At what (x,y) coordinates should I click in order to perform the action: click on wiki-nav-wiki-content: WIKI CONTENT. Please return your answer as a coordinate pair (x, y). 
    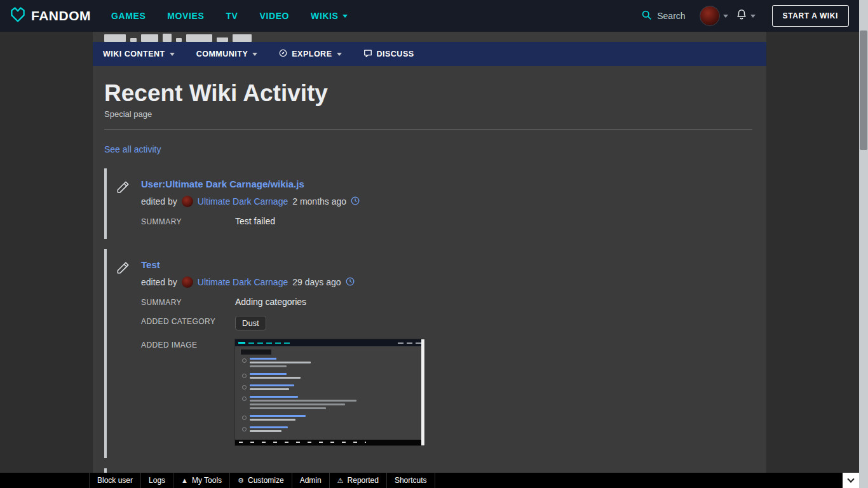
    Looking at the image, I should click on (139, 54).